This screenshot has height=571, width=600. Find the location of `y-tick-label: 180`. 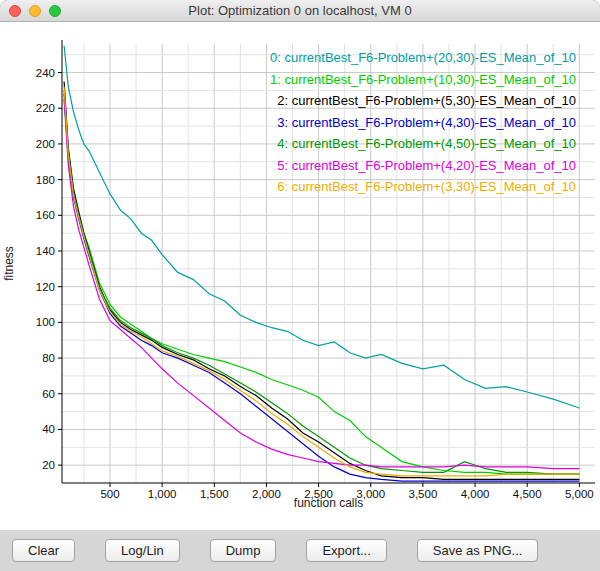

y-tick-label: 180 is located at coordinates (46, 180).